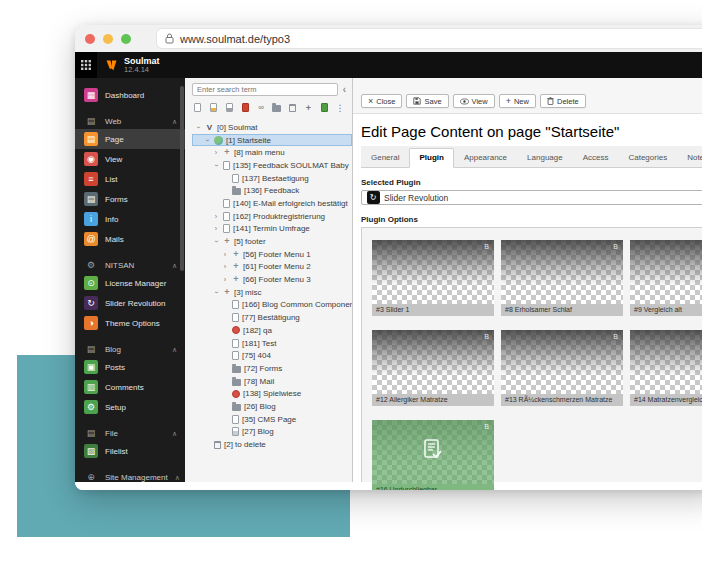  I want to click on tree-node: [35] CMS Page, so click(272, 420).